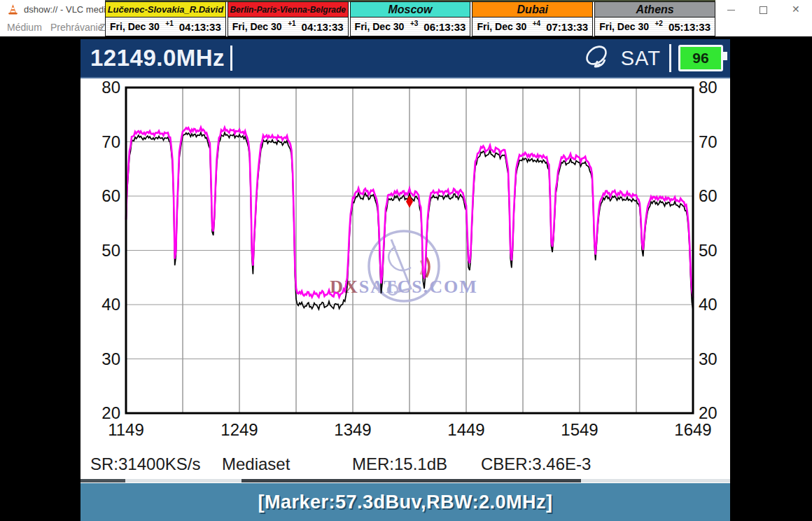 This screenshot has width=812, height=521. Describe the element at coordinates (165, 19) in the screenshot. I see `clock-lucenec: Lučenec-Slovakia_R.Dávid Fri, Dec 30 +1 …` at that location.